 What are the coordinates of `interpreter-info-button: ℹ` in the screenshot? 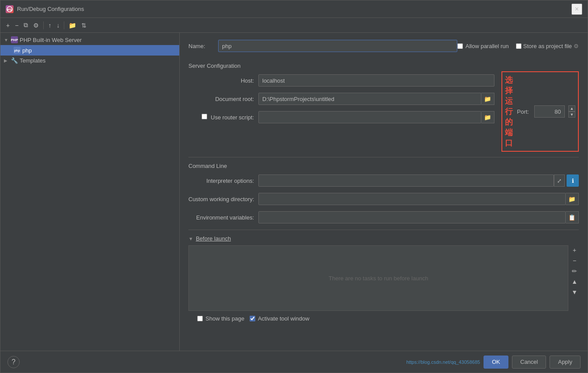 It's located at (573, 181).